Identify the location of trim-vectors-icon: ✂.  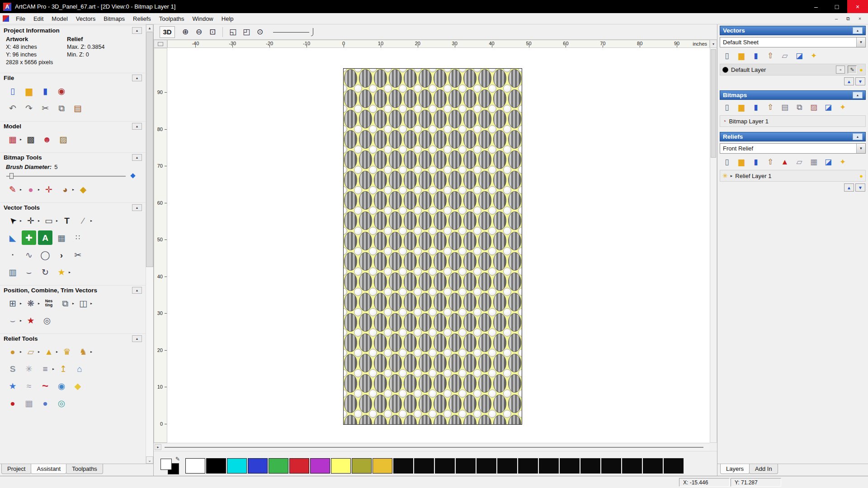
(78, 255).